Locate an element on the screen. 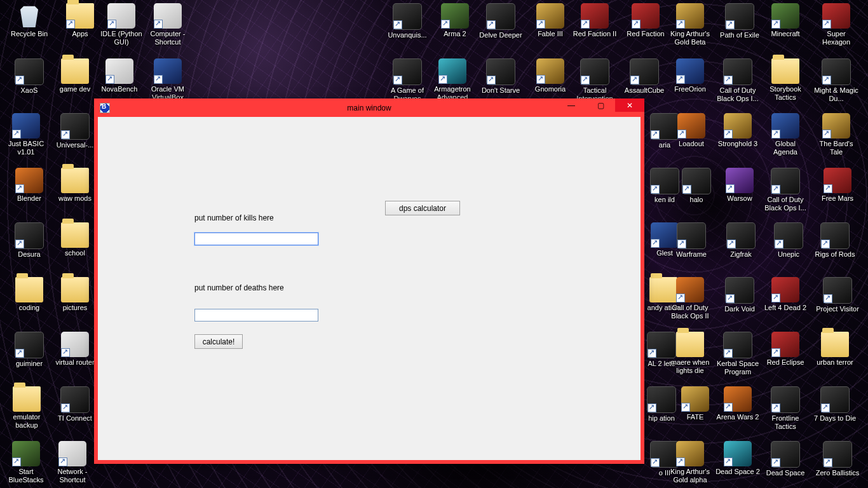 The height and width of the screenshot is (488, 868). desktop-icon: Dead Space is located at coordinates (785, 459).